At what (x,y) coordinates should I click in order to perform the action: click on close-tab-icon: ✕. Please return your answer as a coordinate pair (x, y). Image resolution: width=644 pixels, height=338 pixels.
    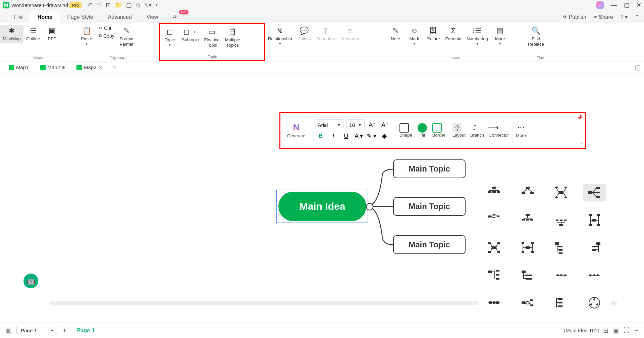
    Looking at the image, I should click on (101, 67).